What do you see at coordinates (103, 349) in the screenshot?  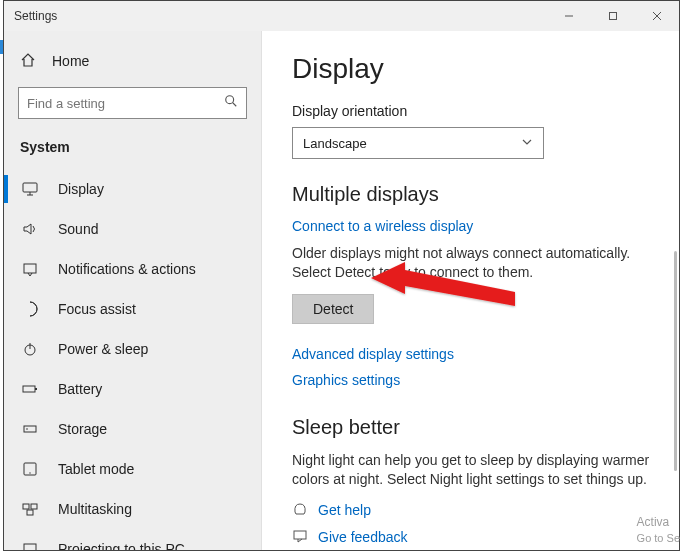 I see `nav-label: Power & sleep` at bounding box center [103, 349].